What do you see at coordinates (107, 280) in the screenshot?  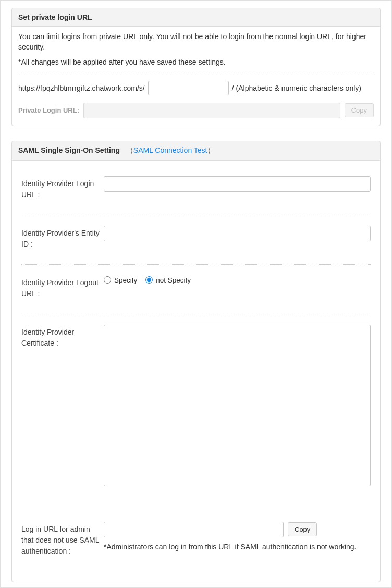 I see `logout-specify-radio` at bounding box center [107, 280].